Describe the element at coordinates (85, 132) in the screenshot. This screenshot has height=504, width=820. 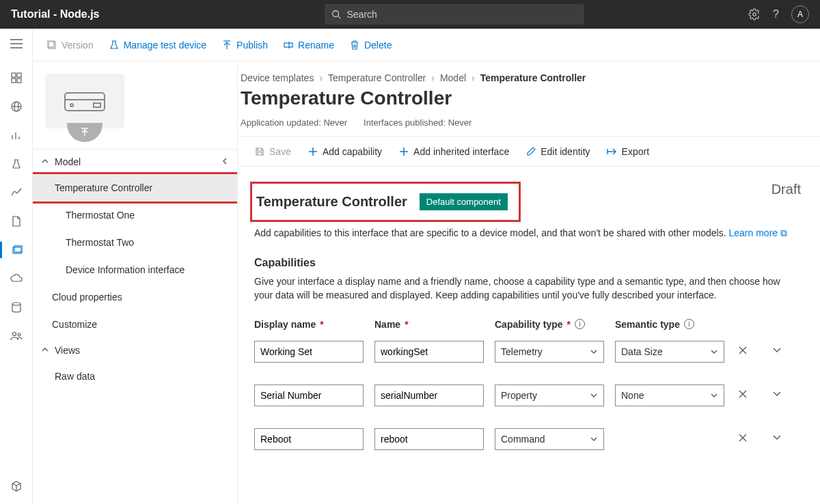
I see `upload-icon` at that location.